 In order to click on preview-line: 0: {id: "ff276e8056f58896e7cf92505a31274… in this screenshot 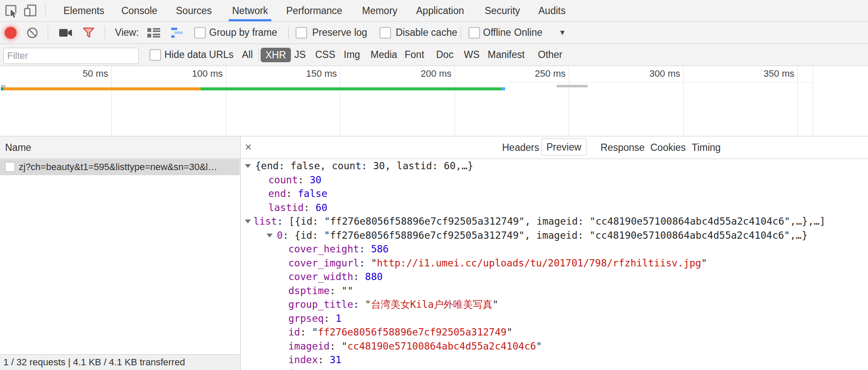, I will do `click(555, 235)`.